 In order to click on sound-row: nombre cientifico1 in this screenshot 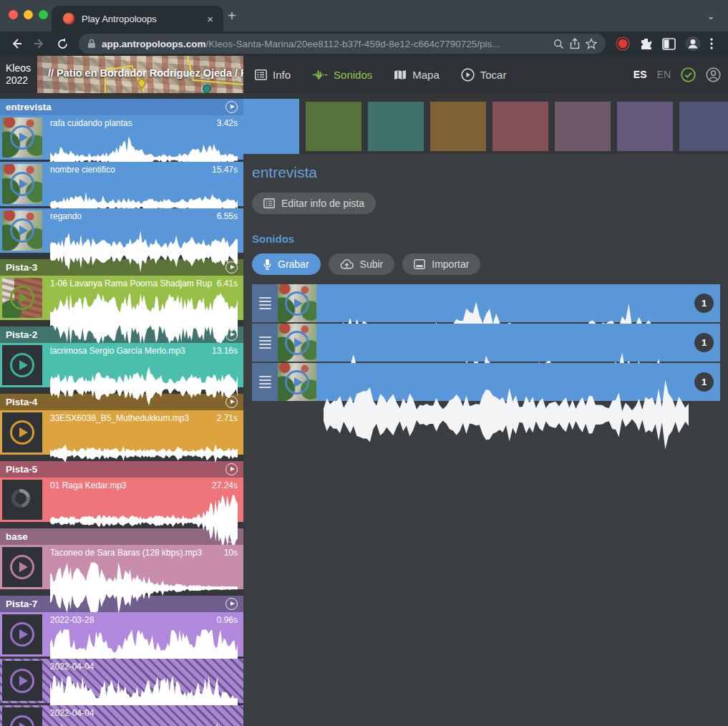, I will do `click(486, 342)`.